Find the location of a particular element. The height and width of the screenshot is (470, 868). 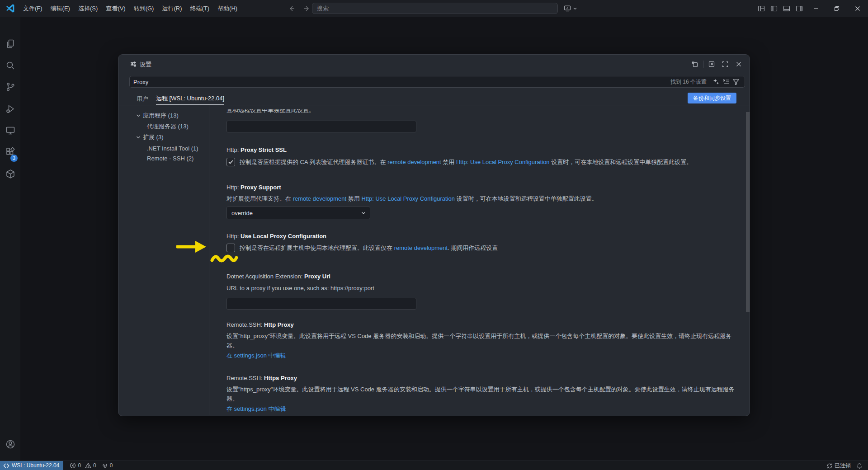

sync-status-label: 已注销 is located at coordinates (843, 465).